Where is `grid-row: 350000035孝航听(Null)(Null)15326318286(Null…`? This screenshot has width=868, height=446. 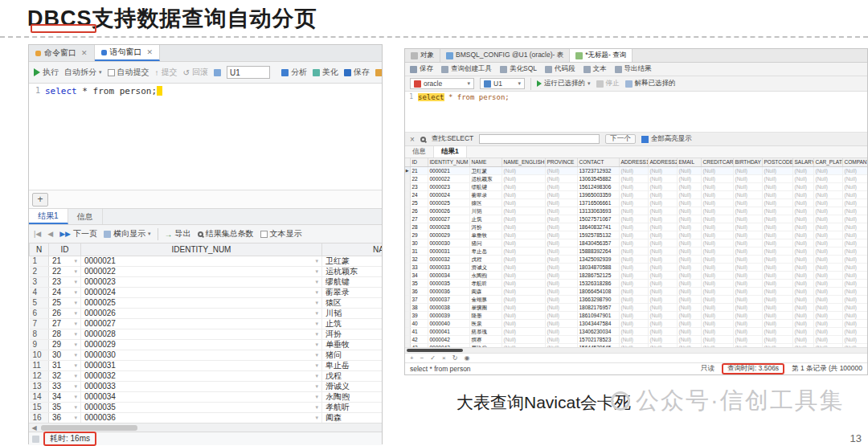 grid-row: 350000035孝航听(Null)(Null)15326318286(Null… is located at coordinates (637, 283).